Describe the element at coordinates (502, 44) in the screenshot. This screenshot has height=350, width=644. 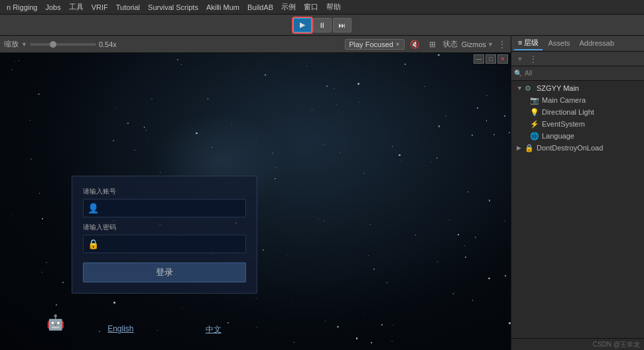
I see `more-options-icon: ⋮` at that location.